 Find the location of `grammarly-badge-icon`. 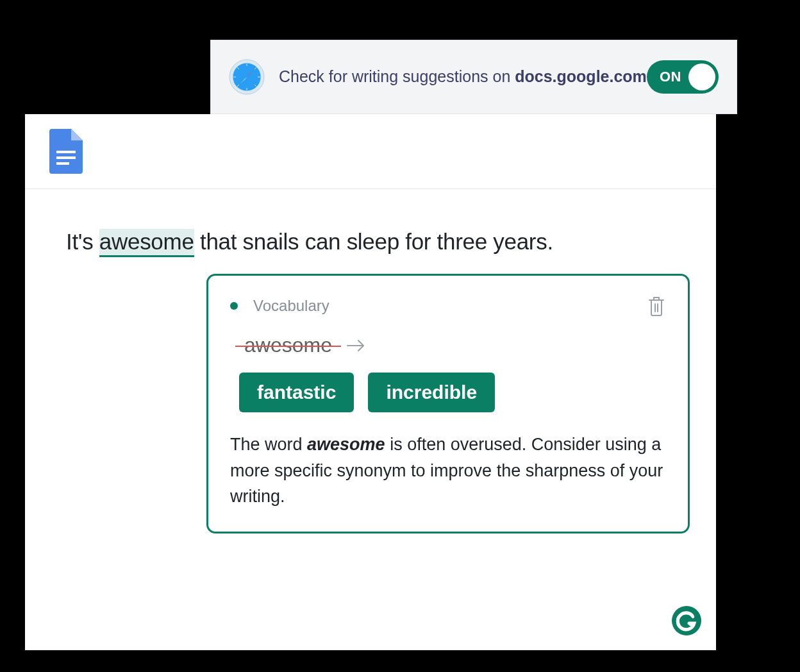

grammarly-badge-icon is located at coordinates (687, 621).